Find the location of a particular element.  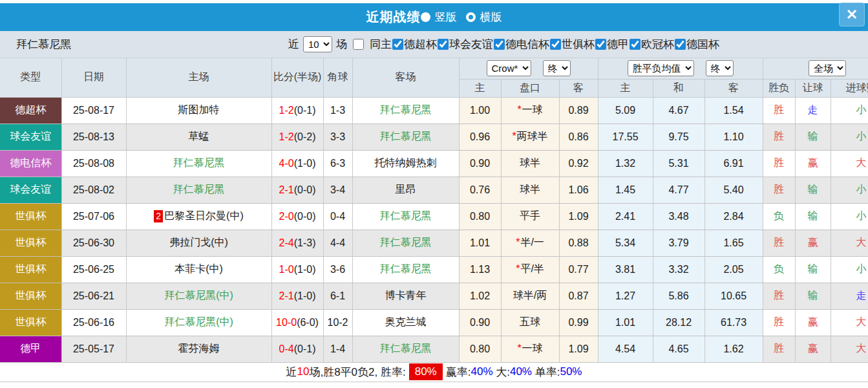

handicap-cell: 球半 is located at coordinates (530, 163).